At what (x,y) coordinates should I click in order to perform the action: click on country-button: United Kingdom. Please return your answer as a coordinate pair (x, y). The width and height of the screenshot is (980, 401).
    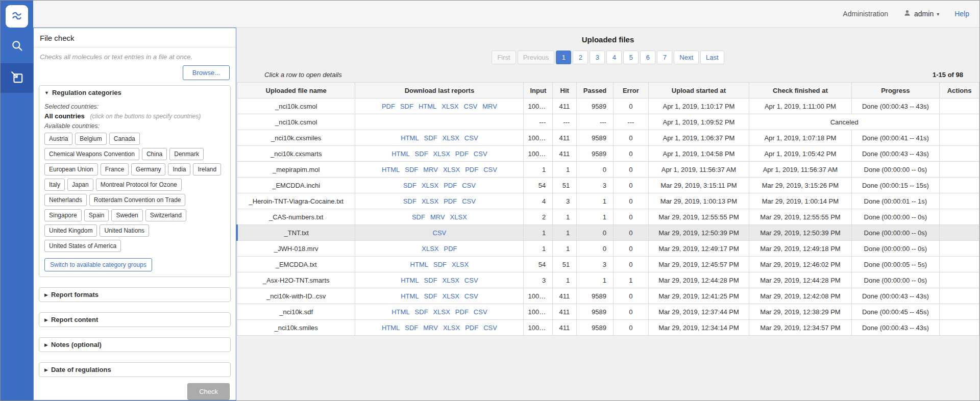
    Looking at the image, I should click on (70, 231).